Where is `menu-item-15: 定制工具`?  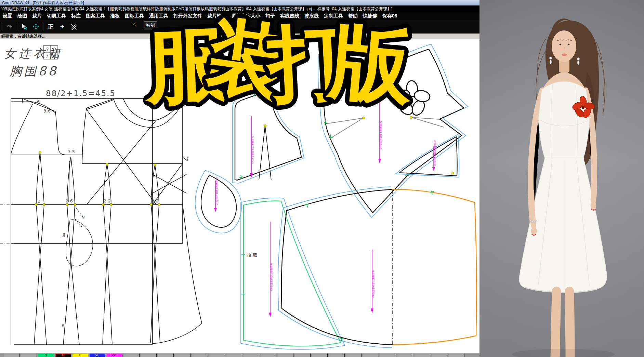 menu-item-15: 定制工具 is located at coordinates (333, 16).